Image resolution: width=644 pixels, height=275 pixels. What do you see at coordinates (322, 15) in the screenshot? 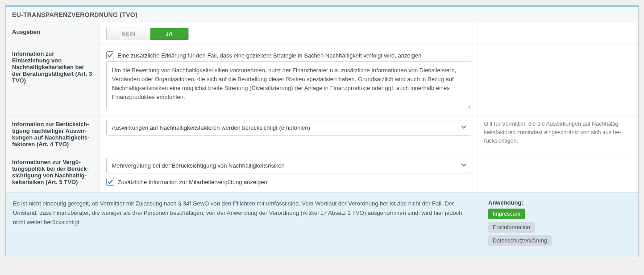
I see `panel-header: EU-Transparenzverordnung (TVO)` at bounding box center [322, 15].